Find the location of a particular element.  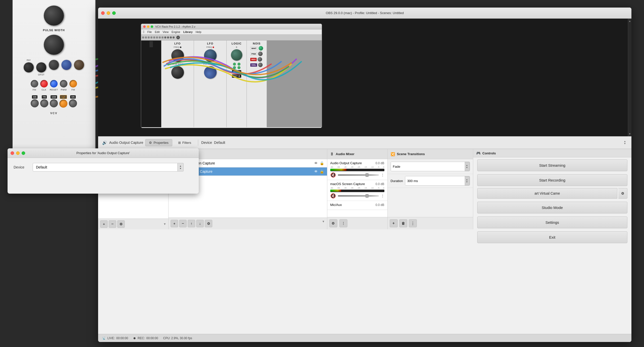

preview-scrollbar: ▲ ▼ is located at coordinates (630, 77).